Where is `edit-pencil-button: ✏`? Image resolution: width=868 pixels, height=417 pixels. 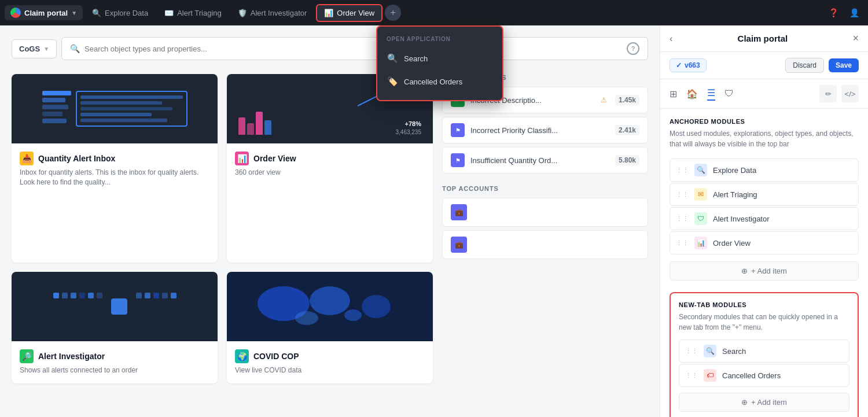
edit-pencil-button: ✏ is located at coordinates (828, 94).